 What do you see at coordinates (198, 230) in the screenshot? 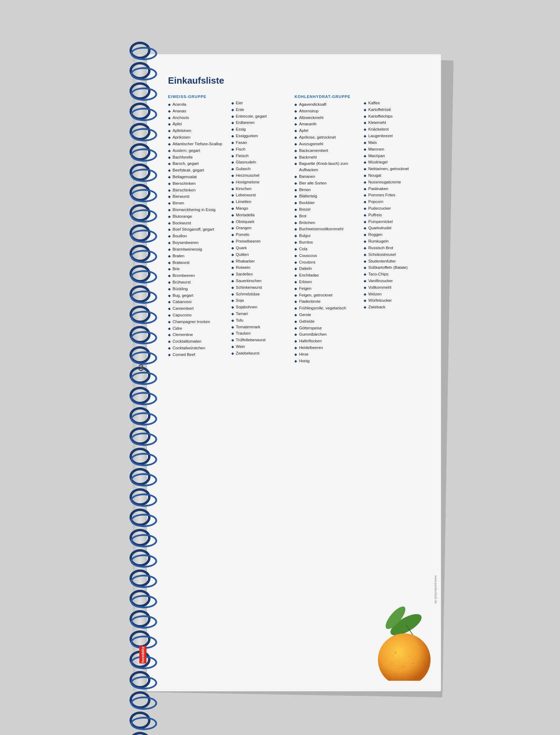
I see `eiweiss-list-1: ◆Acerola◆Ananas◆Anchovis◆Äpfel◆Apfelsine…` at bounding box center [198, 230].